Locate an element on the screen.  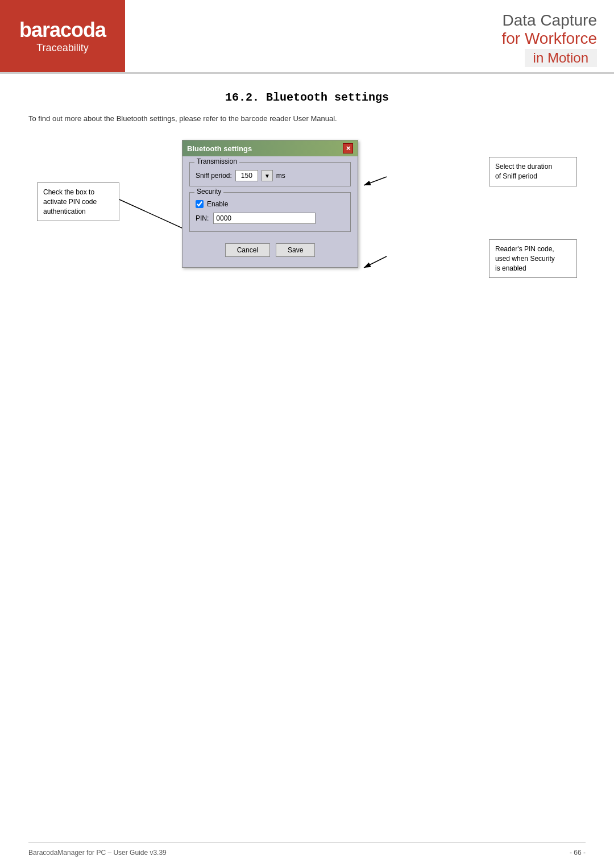
transmission-row: Sniff period: ▼ ms is located at coordinates (270, 176).